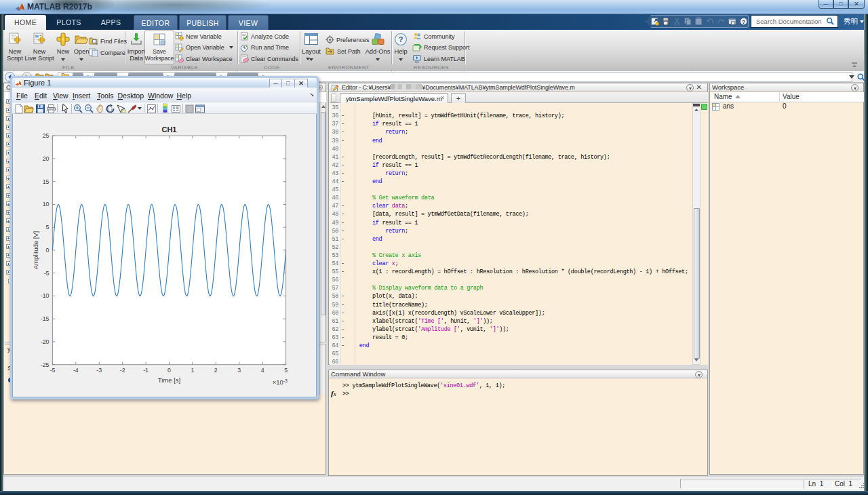 This screenshot has width=868, height=495. I want to click on svg-text: 1, so click(193, 370).